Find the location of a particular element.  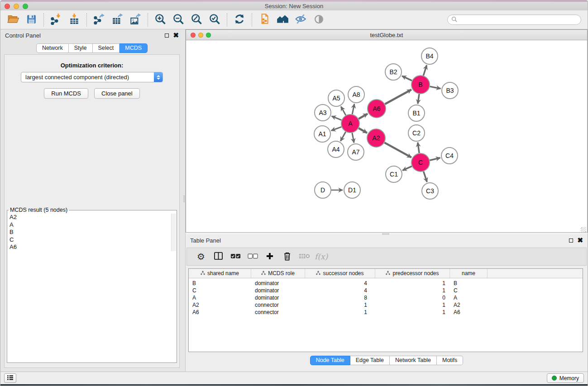

graph-edge-B-B2 is located at coordinates (407, 78).